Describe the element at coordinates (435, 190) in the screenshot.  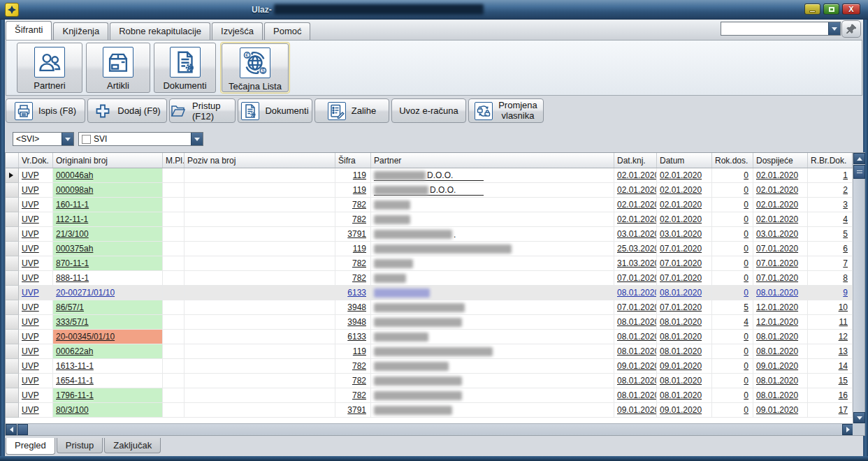
I see `table-row: UVP000098ah119D.O.O.02.01.202002.01.2020…` at that location.